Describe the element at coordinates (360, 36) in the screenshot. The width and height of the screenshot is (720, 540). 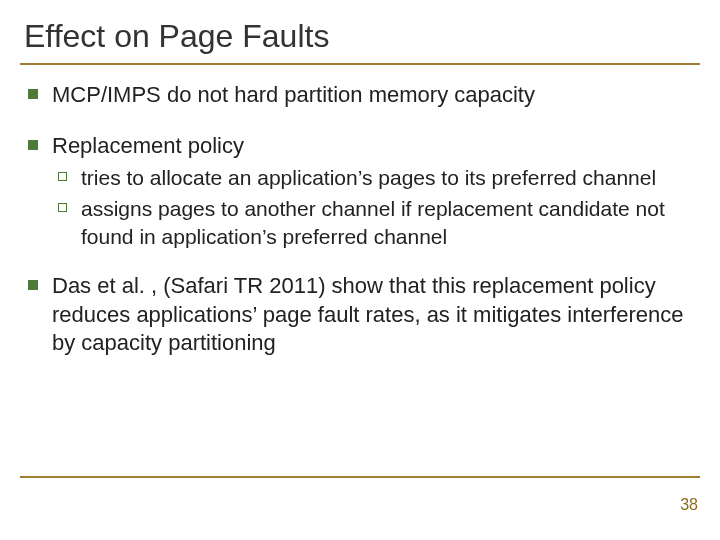
I see `slide-title: Effect on Page Faults` at that location.